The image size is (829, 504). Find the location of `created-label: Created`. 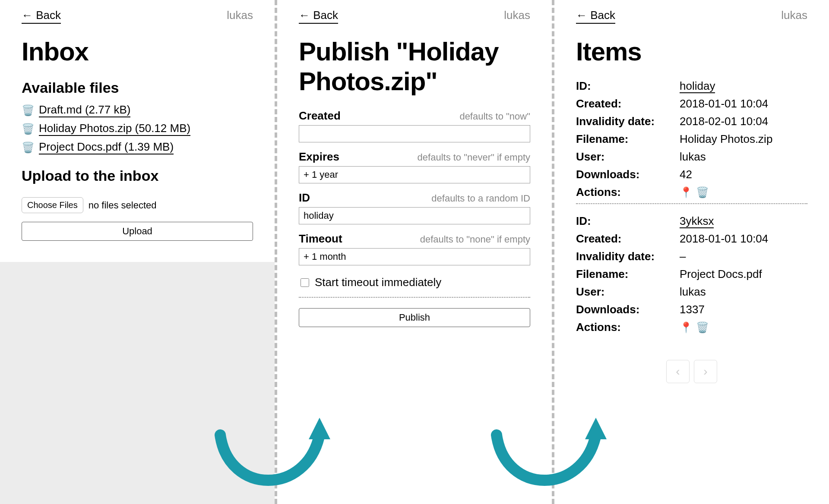

created-label: Created is located at coordinates (320, 116).